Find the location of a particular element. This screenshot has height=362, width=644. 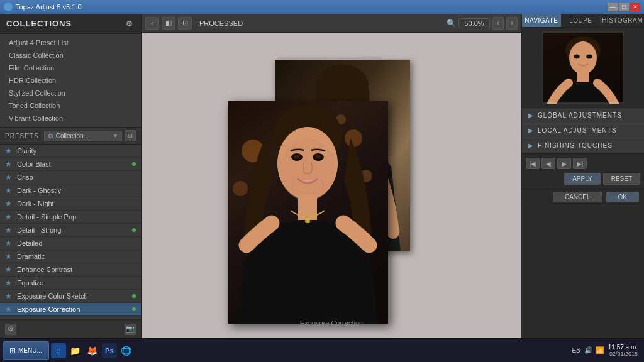

right-bottom-bar: |◀ ◀ ▶ ▶| APPLY RESET is located at coordinates (583, 171).